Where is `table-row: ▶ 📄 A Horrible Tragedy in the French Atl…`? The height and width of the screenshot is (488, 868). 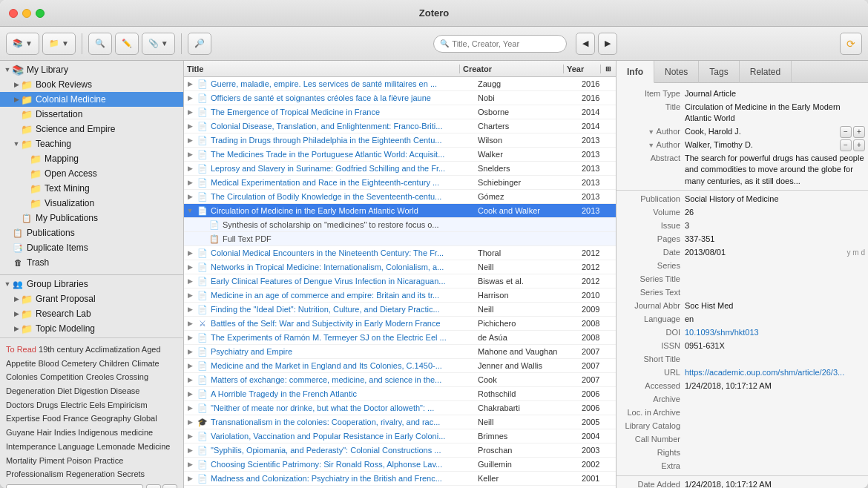 table-row: ▶ 📄 A Horrible Tragedy in the French Atl… is located at coordinates (400, 395).